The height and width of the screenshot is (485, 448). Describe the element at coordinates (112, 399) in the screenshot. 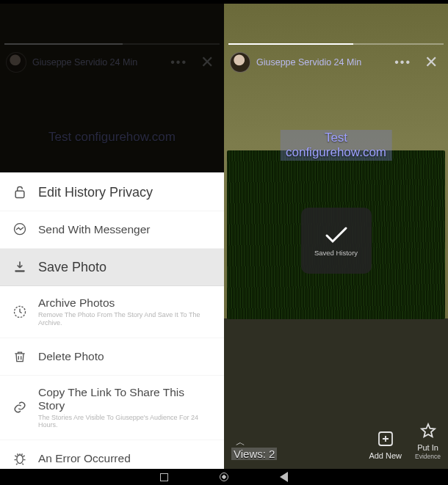

I see `copy-link-label: Copy The Link To Share This Story` at that location.